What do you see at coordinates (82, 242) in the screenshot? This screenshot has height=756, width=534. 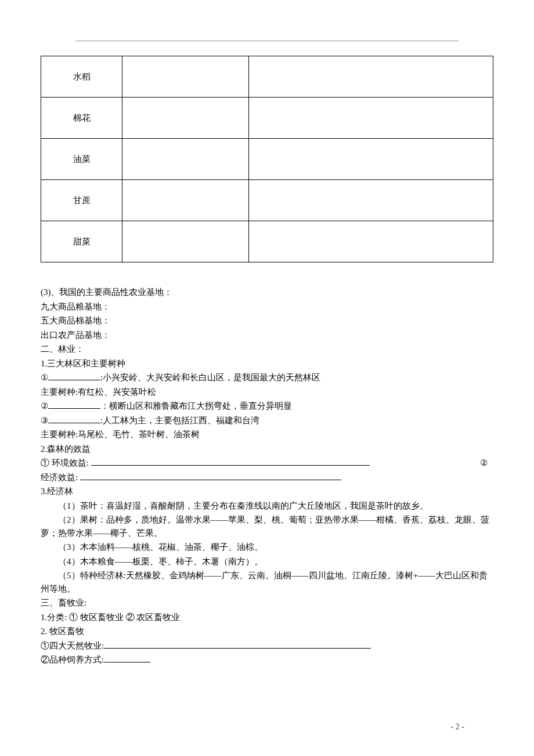 I see `crop-label: 甜菜` at bounding box center [82, 242].